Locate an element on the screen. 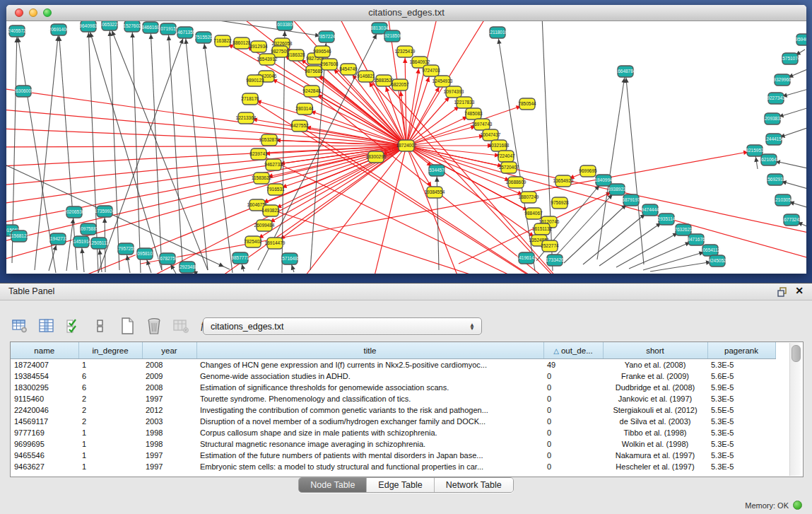 The width and height of the screenshot is (812, 514). table-row: 911546021997Tourette syndrome. Phenomeno… is located at coordinates (393, 399).